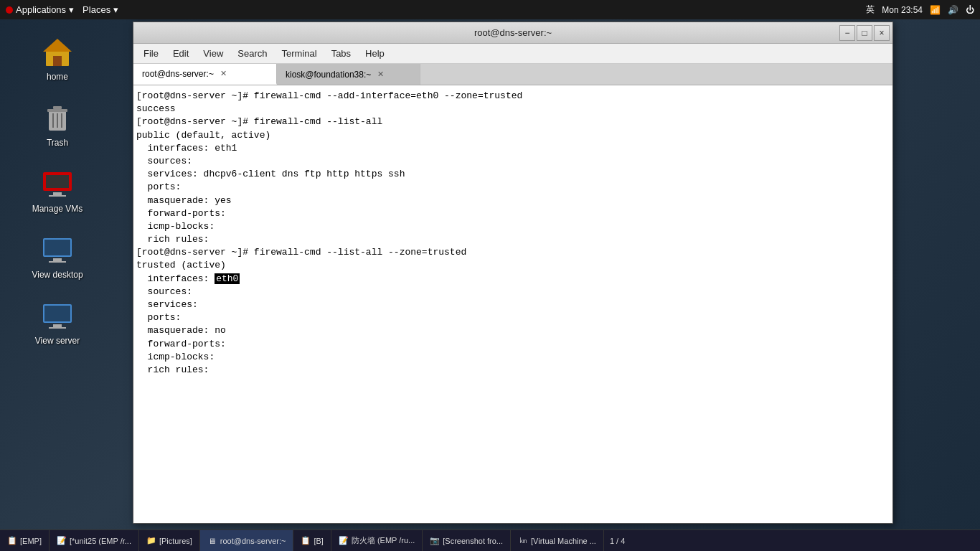 This screenshot has width=980, height=551. I want to click on trash-icon, so click(57, 118).